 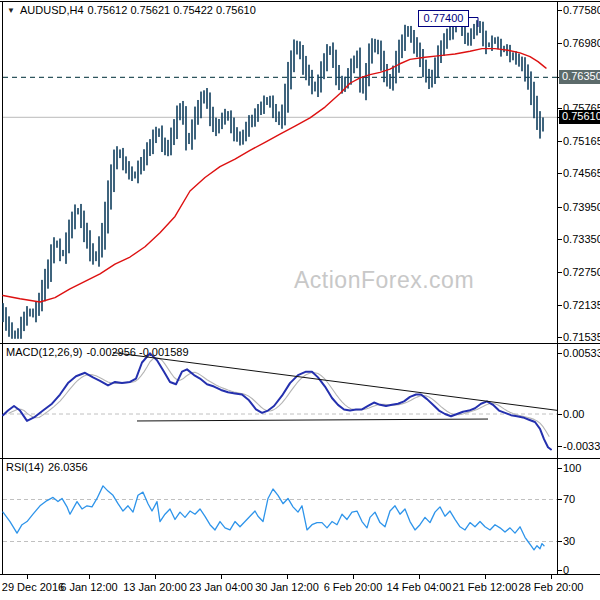 What do you see at coordinates (569, 541) in the screenshot?
I see `rsi-axis-label: 30` at bounding box center [569, 541].